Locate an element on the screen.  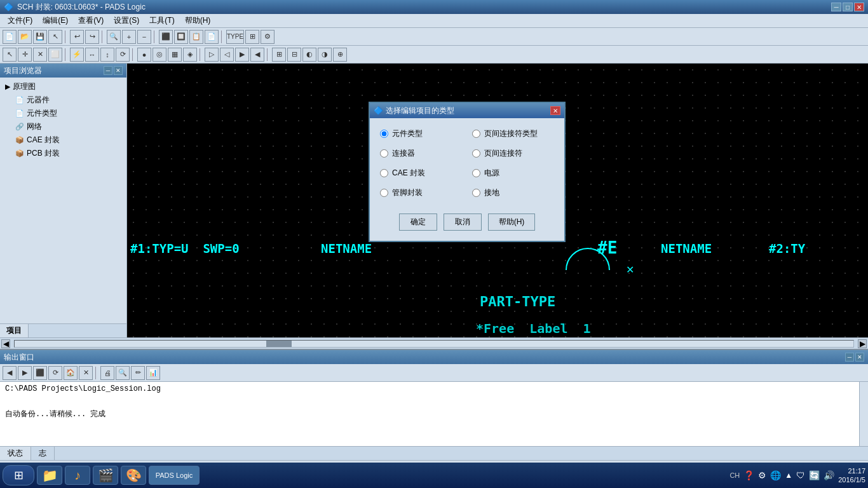
tb-rect: 🔲 is located at coordinates (181, 37).